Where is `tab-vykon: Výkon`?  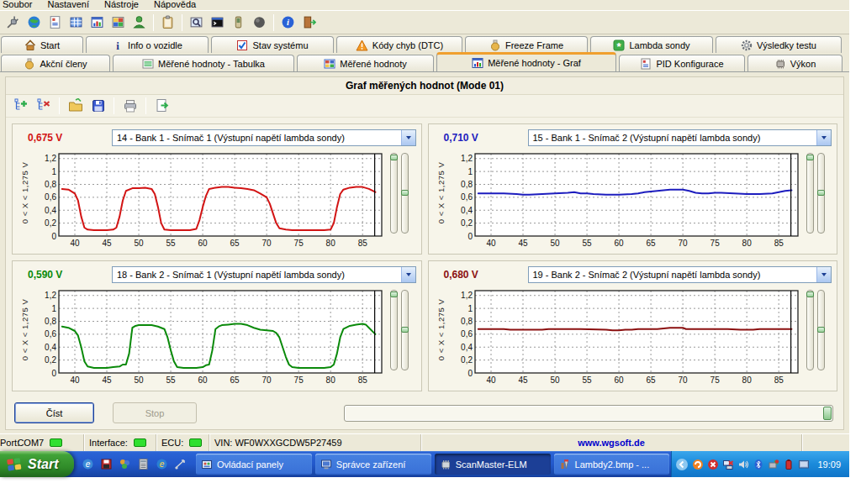 tab-vykon: Výkon is located at coordinates (795, 63).